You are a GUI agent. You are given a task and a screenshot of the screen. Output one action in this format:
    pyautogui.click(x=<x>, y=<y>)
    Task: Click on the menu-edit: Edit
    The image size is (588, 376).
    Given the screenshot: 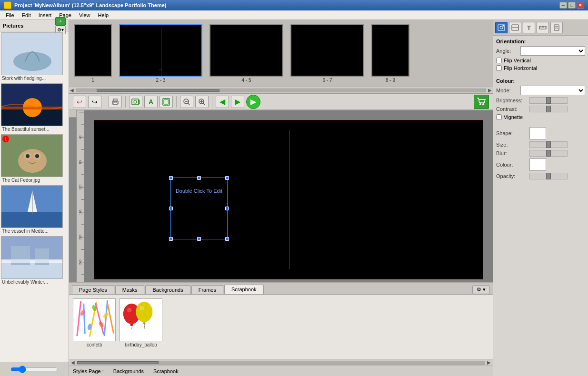 What is the action you would take?
    pyautogui.click(x=27, y=15)
    